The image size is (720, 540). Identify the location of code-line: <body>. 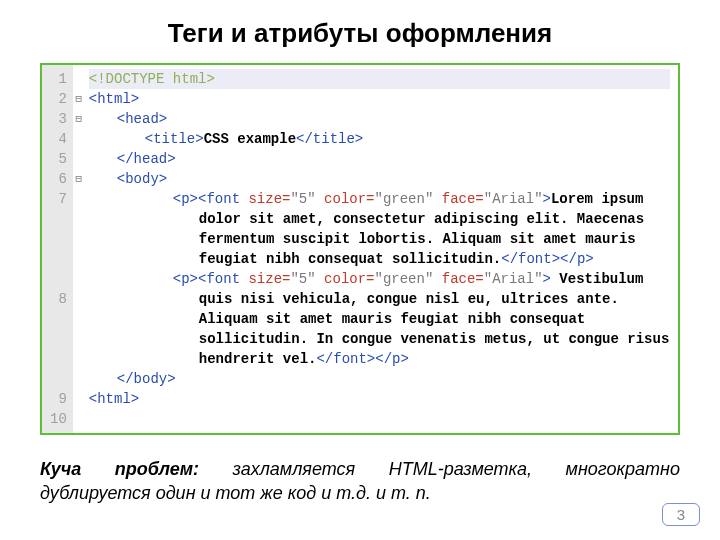
(380, 179).